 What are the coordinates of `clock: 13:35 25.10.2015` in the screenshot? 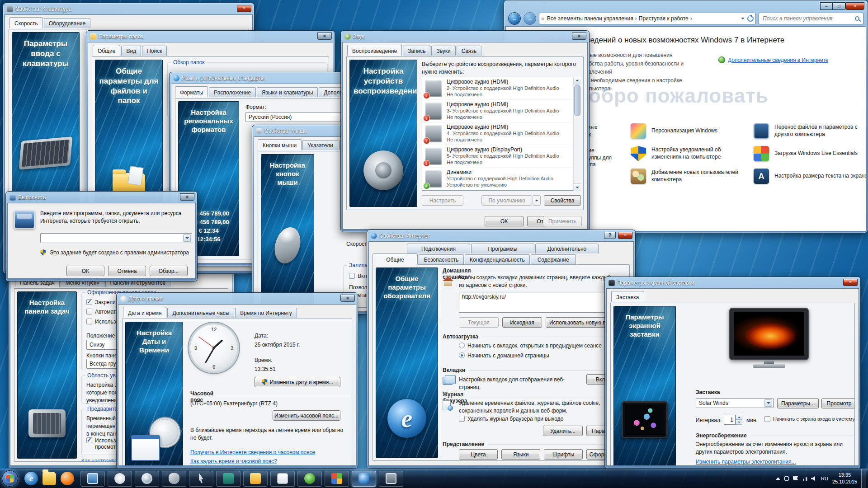 It's located at (844, 479).